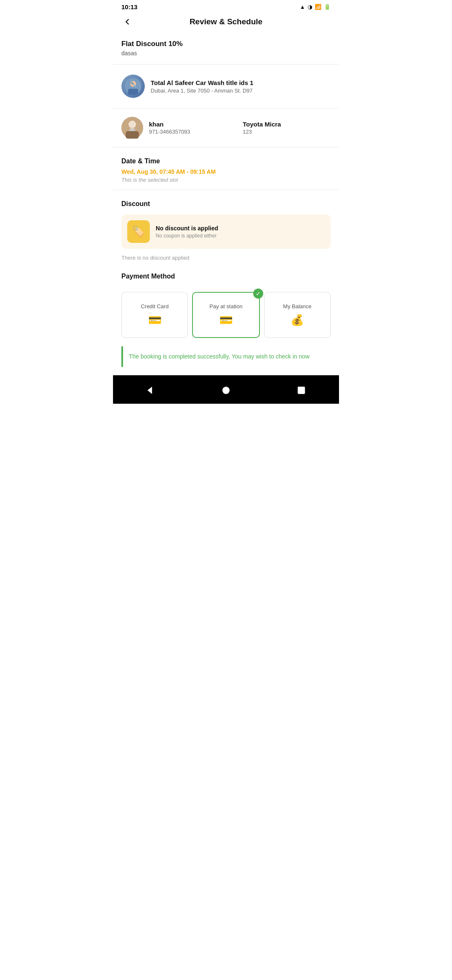  I want to click on service-avatar: 🔧, so click(133, 86).